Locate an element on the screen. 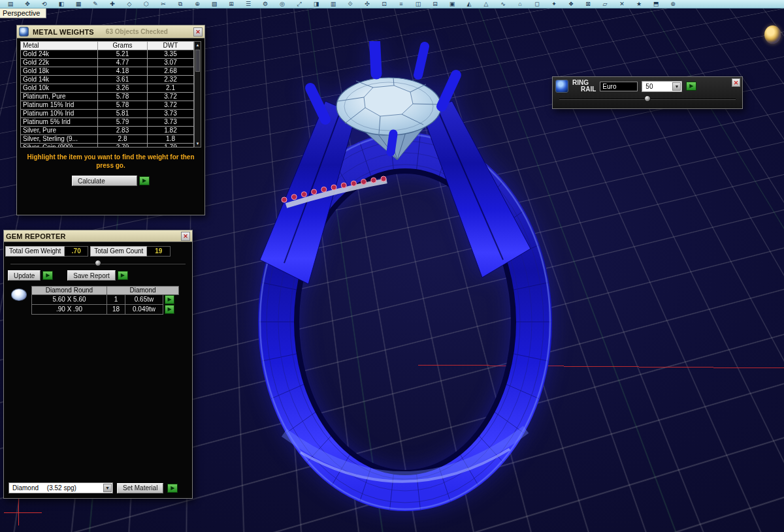 The width and height of the screenshot is (784, 532). cell: Platinum 10% Irid is located at coordinates (59, 114).